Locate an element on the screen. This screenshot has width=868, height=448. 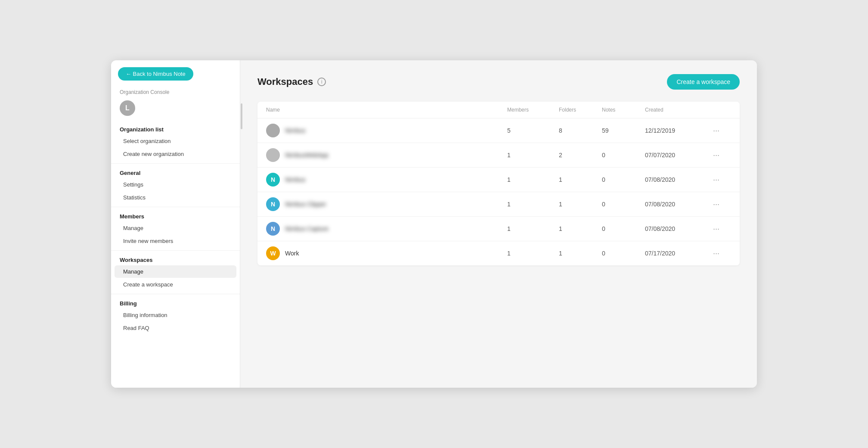
cell-members: 5 is located at coordinates (533, 131).